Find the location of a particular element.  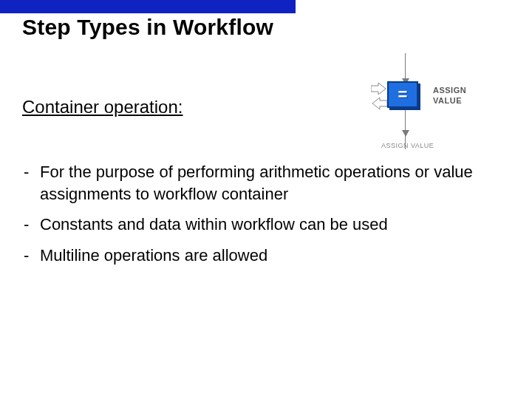

diagram-label-right: ASSIGNVALUE is located at coordinates (449, 96).